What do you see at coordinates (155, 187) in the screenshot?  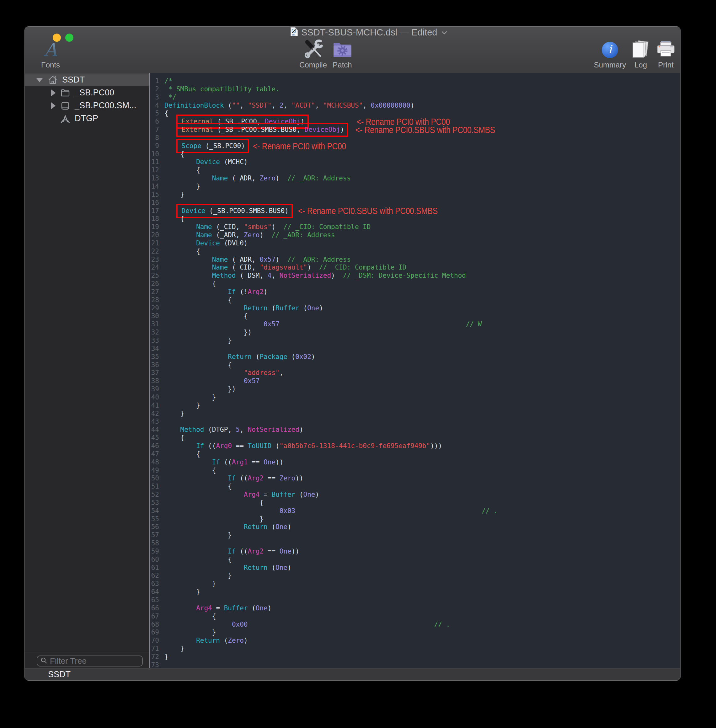 I see `line-number: 14` at bounding box center [155, 187].